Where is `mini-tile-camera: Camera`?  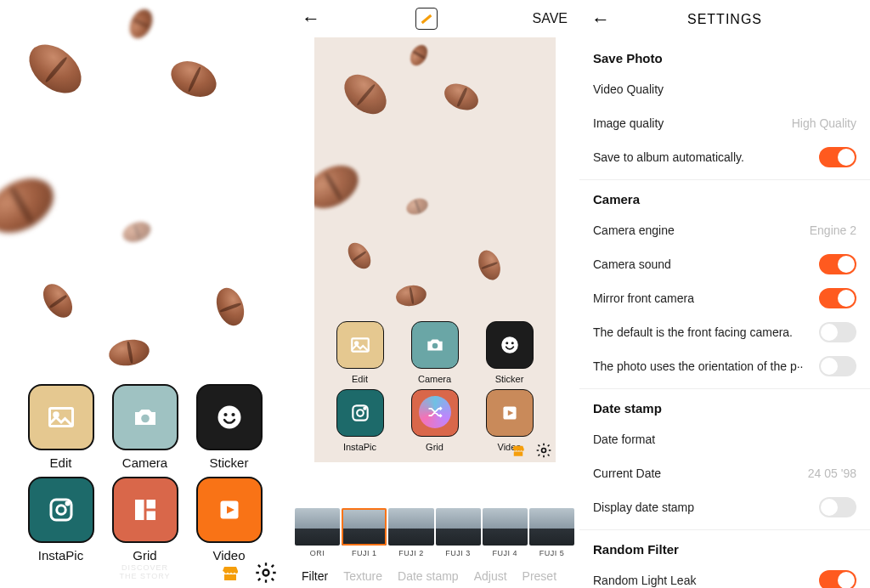 mini-tile-camera: Camera is located at coordinates (435, 353).